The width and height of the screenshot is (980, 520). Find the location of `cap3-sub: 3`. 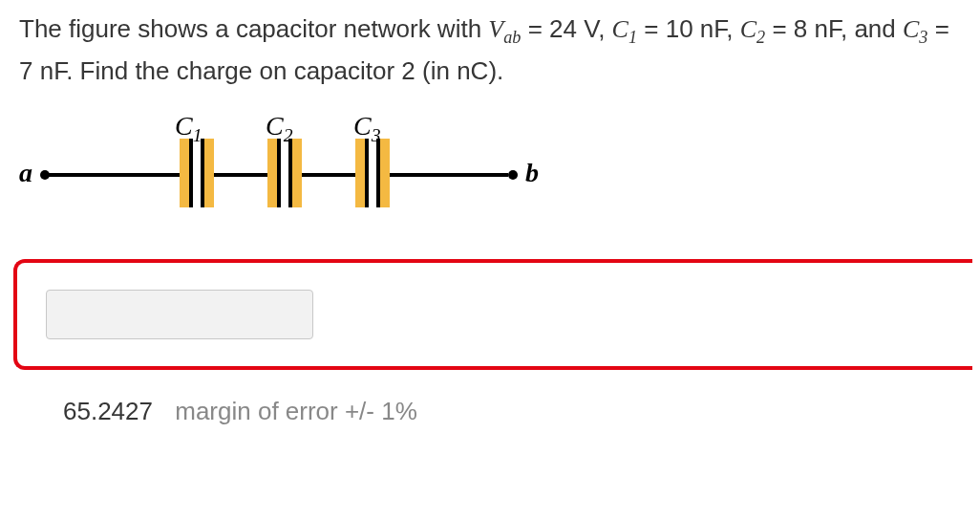

cap3-sub: 3 is located at coordinates (376, 136).